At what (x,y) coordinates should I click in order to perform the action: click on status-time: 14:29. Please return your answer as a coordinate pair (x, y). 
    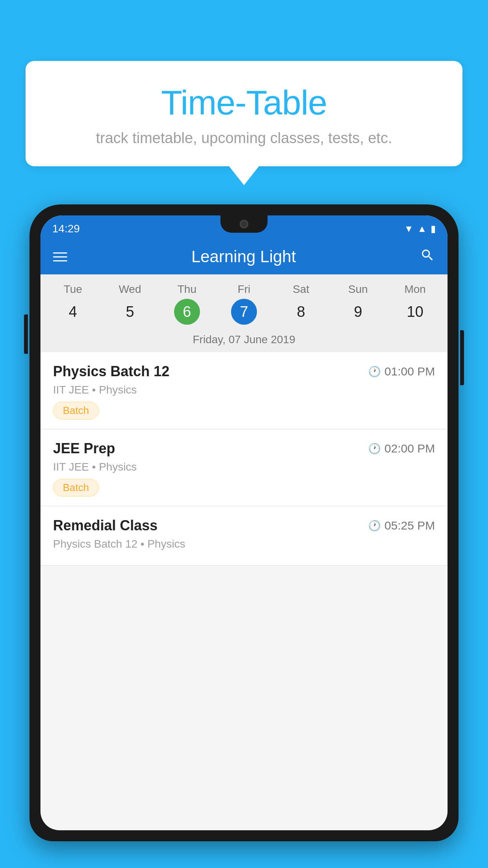
    Looking at the image, I should click on (66, 229).